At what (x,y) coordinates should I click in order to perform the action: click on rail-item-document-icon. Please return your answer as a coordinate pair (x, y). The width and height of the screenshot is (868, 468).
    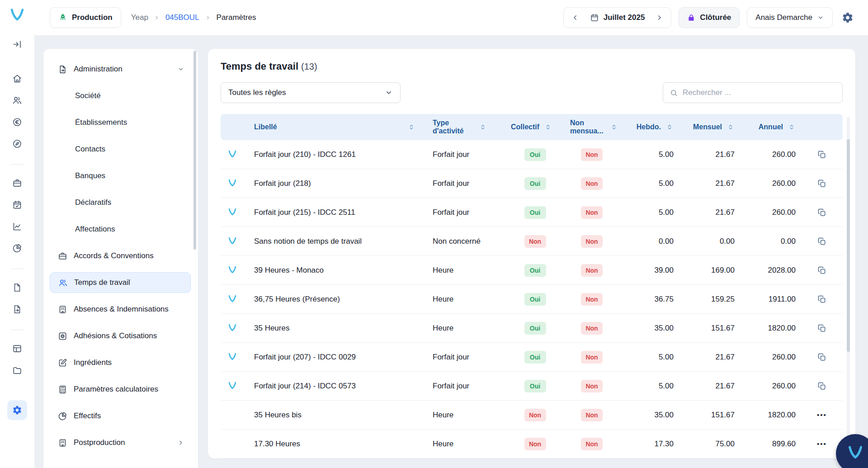
    Looking at the image, I should click on (17, 288).